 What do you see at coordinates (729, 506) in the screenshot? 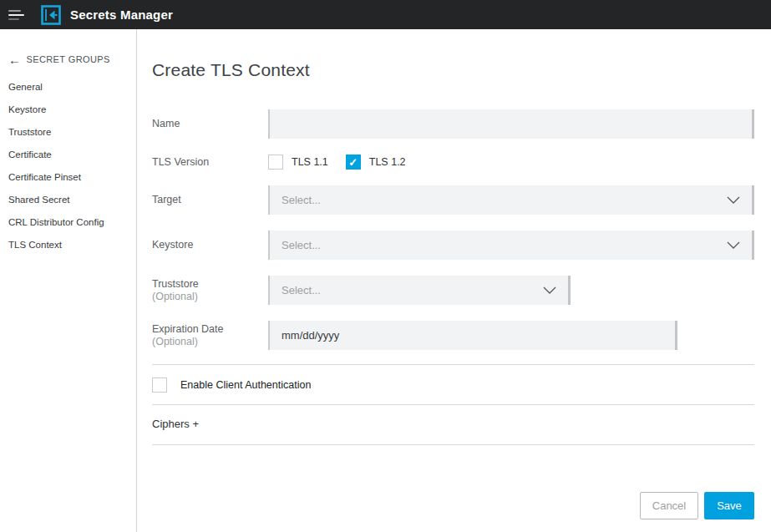
I see `save-button: Save` at bounding box center [729, 506].